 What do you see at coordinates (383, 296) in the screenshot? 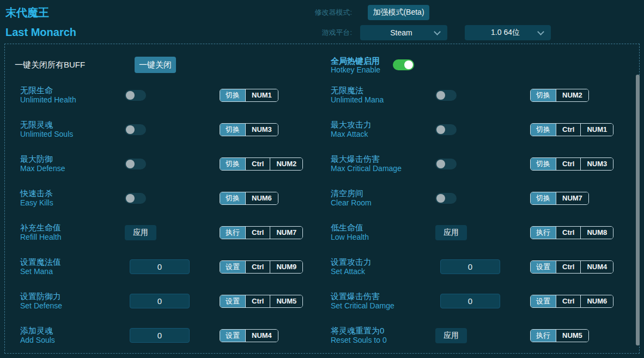
I see `cheat-label-zh: 设置爆击伤害` at bounding box center [383, 296].